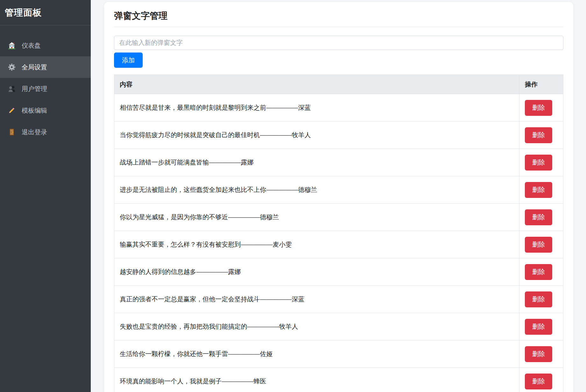  I want to click on column-header-action: 操作, so click(541, 85).